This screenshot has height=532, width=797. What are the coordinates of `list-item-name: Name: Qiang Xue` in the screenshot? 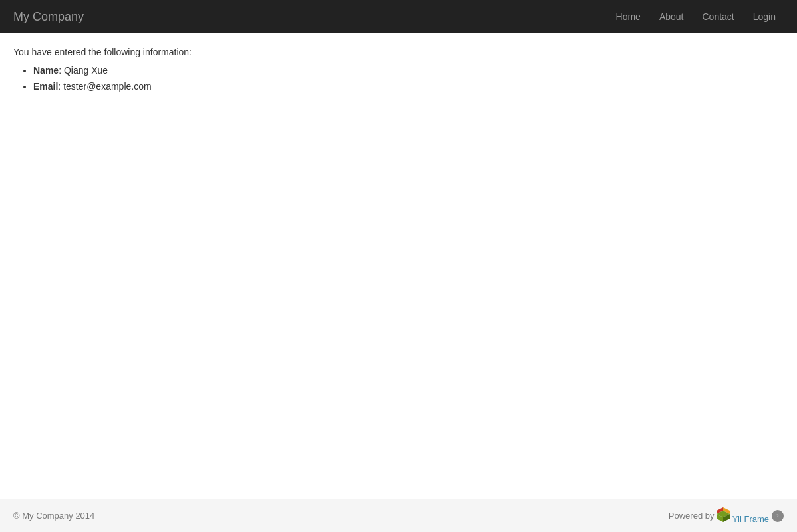 It's located at (408, 70).